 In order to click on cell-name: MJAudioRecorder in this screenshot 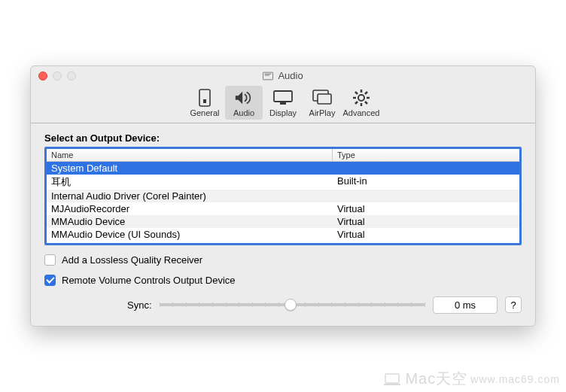, I will do `click(194, 209)`.